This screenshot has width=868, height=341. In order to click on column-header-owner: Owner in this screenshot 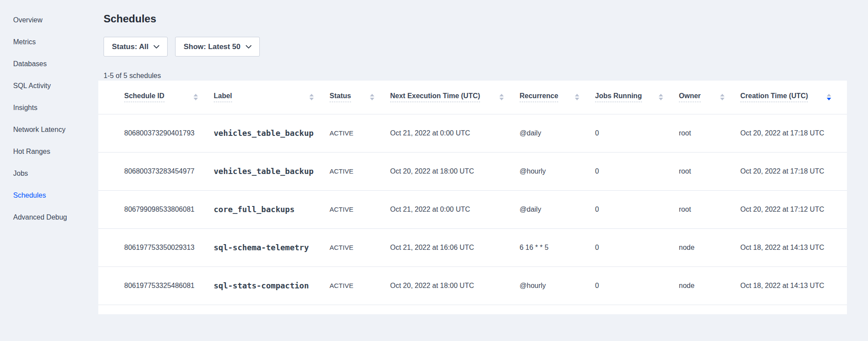, I will do `click(710, 97)`.